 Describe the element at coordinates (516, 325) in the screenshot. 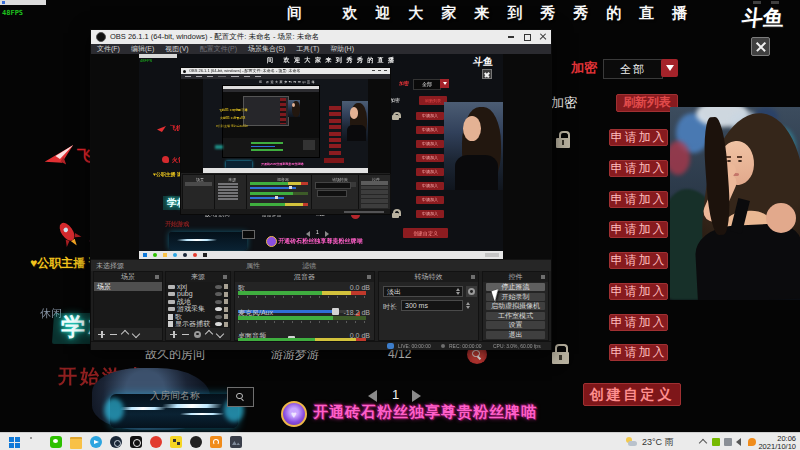

I see `settings-button: 设置` at that location.